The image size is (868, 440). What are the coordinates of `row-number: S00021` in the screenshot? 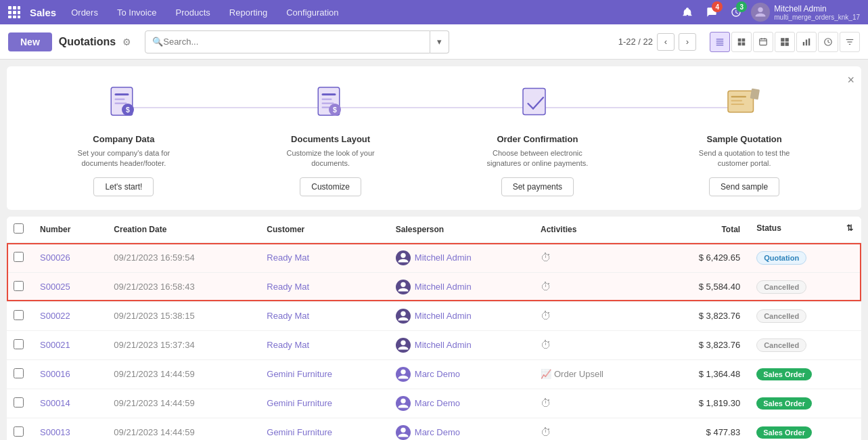 It's located at (69, 345).